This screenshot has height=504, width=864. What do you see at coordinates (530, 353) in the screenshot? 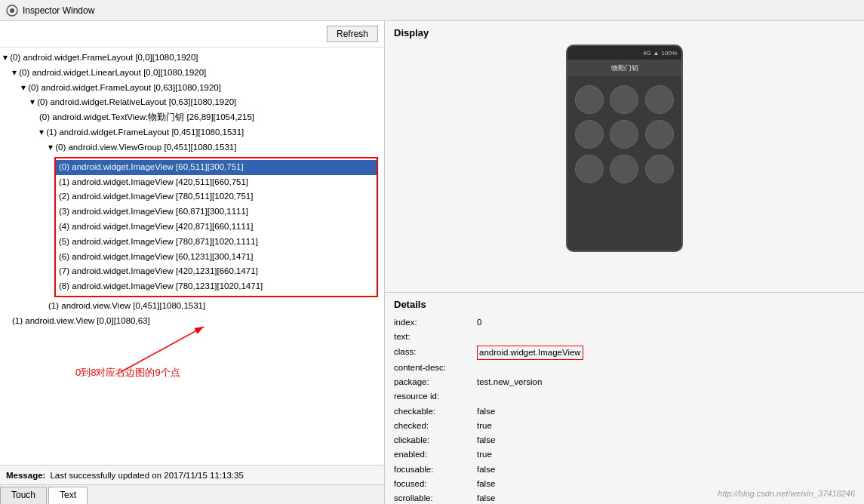
I see `detail-value-class: android.widget.ImageView` at bounding box center [530, 353].